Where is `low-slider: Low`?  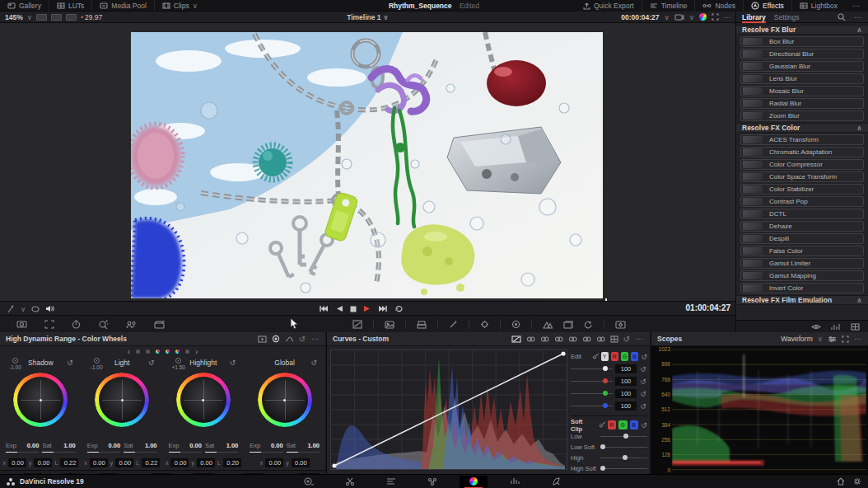
low-slider: Low is located at coordinates (609, 437).